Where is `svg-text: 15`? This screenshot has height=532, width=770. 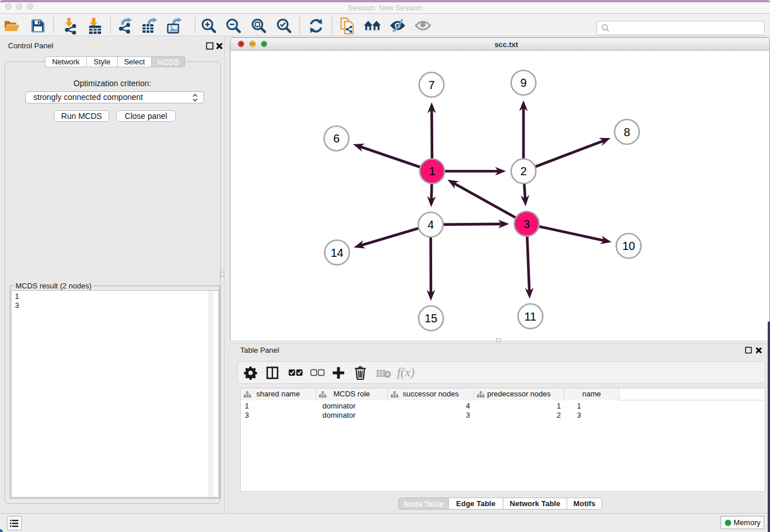
svg-text: 15 is located at coordinates (431, 318).